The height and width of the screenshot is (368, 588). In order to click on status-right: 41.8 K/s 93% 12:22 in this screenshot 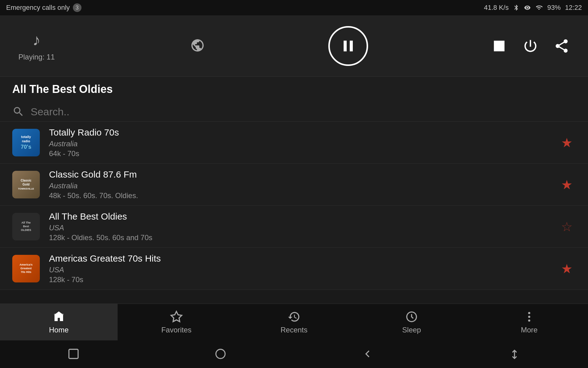, I will do `click(533, 8)`.